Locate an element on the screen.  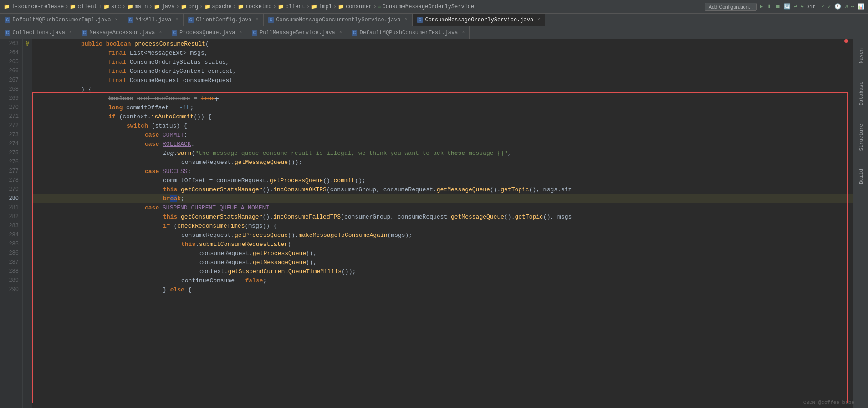
gutter: @ is located at coordinates (27, 224).